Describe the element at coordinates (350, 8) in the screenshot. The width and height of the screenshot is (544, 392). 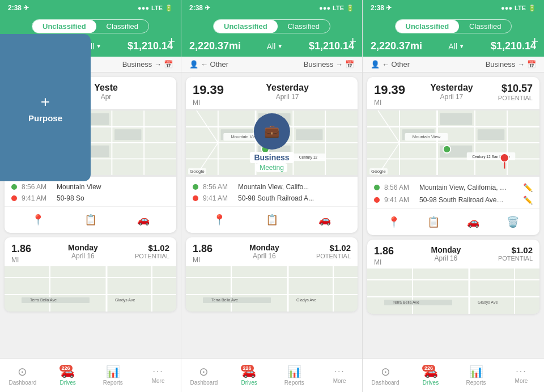
I see `battery-icon-2: 🔋` at that location.